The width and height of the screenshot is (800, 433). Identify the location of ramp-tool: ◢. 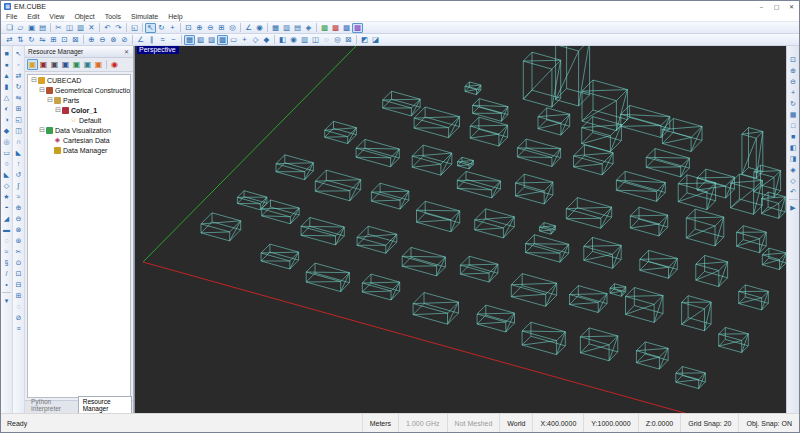
(6, 218).